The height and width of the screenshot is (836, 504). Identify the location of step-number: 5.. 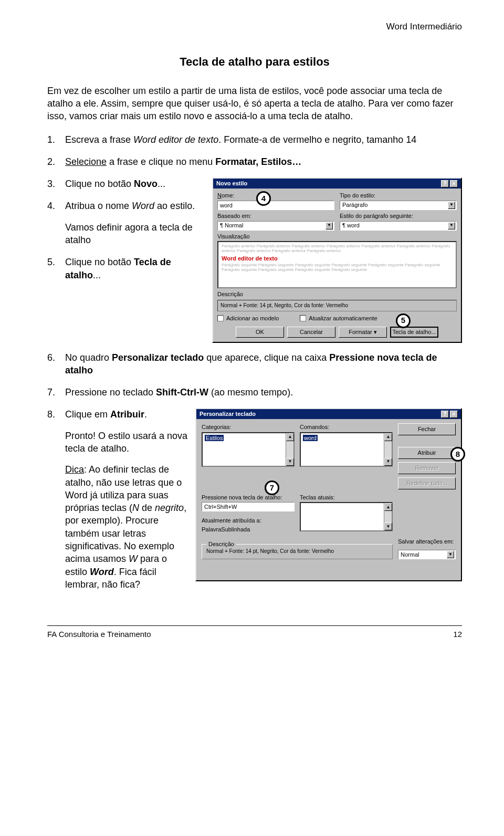
(56, 269).